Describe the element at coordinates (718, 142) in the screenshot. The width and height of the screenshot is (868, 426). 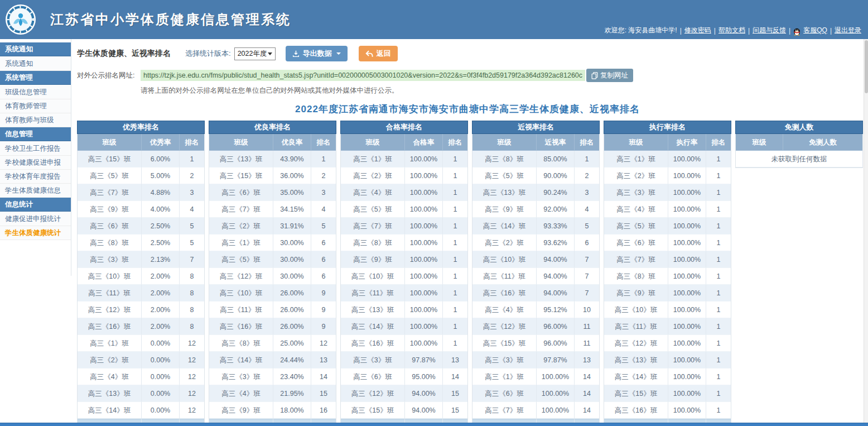
I see `column-header: 排名` at that location.